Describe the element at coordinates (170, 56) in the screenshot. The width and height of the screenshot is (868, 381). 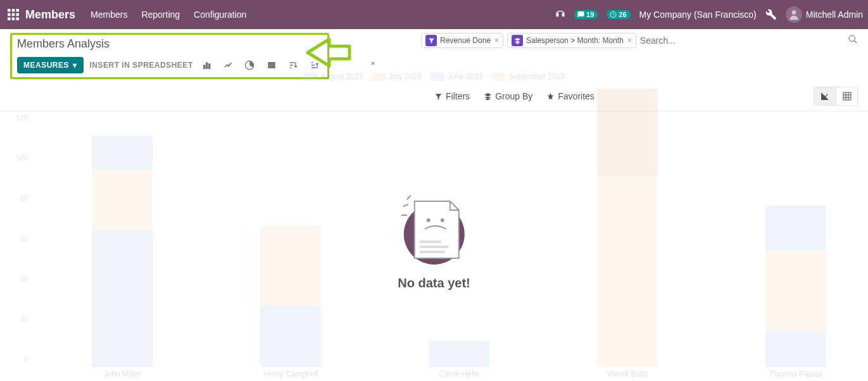
I see `highlight-annotation: Members Analysis MEASURES▾ INSERT IN SPR…` at that location.